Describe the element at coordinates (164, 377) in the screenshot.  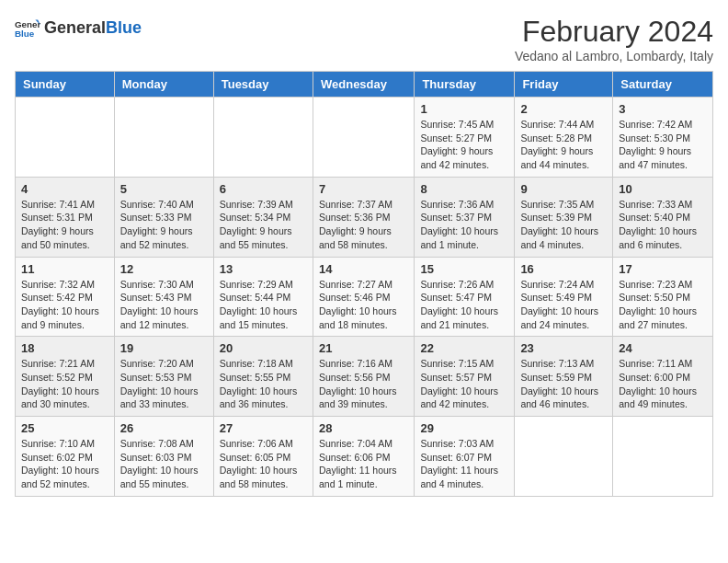
I see `calendar-cell: 19Sunrise: 7:20 AM Sunset: 5:53 PM Dayli…` at that location.